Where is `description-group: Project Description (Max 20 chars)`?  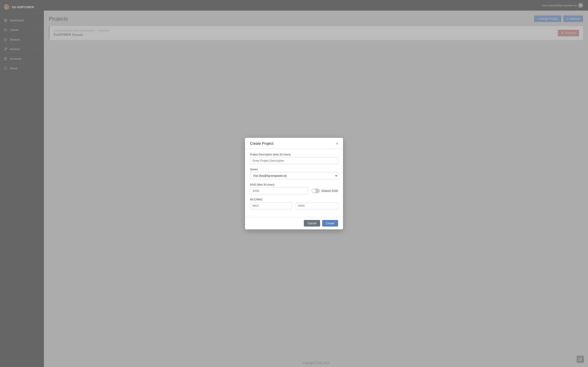 description-group: Project Description (Max 20 chars) is located at coordinates (294, 158).